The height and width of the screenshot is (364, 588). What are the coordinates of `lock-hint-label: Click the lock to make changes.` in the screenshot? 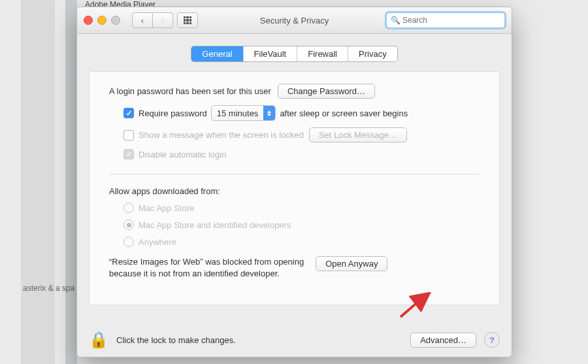 It's located at (176, 340).